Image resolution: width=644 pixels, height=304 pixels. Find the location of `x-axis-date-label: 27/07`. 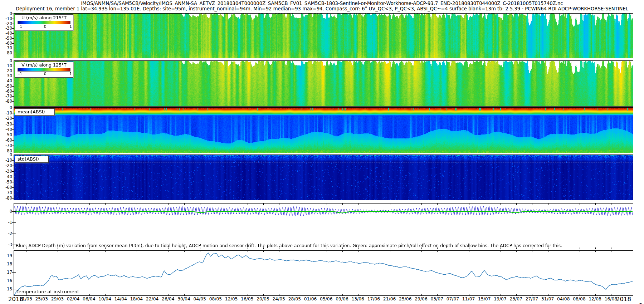

x-axis-date-label: 27/07 is located at coordinates (532, 299).